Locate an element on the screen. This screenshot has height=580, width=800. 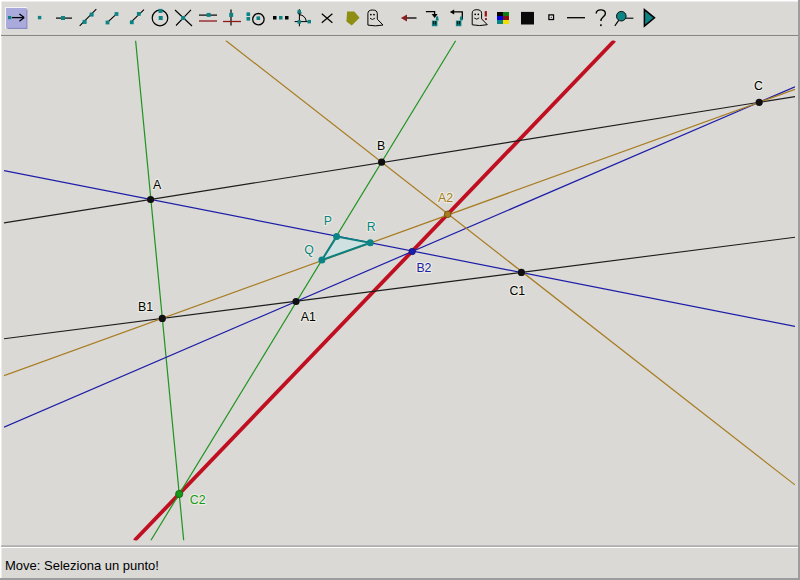
svg-text: A1 is located at coordinates (308, 317).